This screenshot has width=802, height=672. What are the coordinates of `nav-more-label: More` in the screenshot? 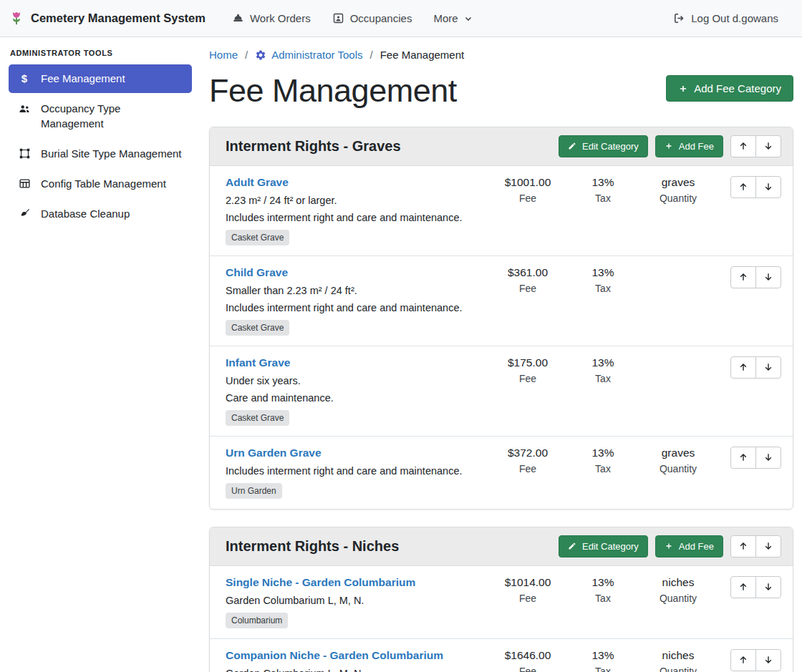 It's located at (445, 19).